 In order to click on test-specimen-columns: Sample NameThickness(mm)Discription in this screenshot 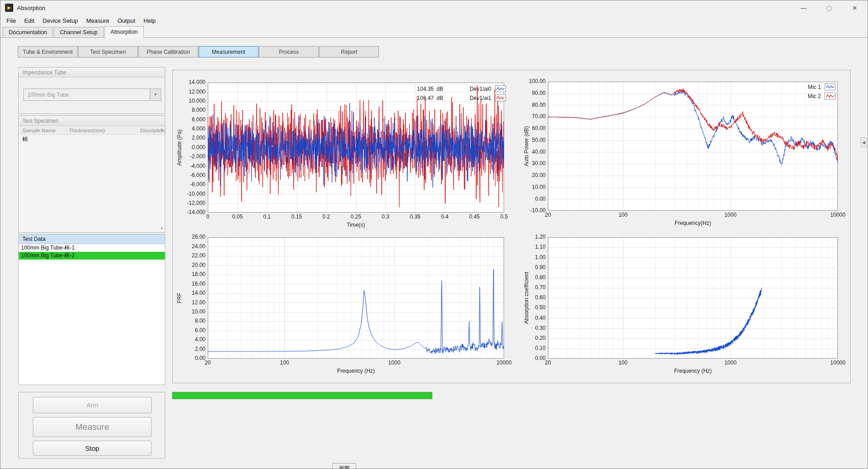, I will do `click(92, 130)`.